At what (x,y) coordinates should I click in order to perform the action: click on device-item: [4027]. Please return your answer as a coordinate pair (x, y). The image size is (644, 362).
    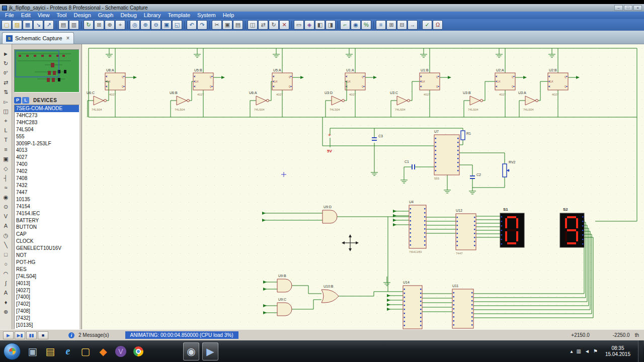
    Looking at the image, I should click on (47, 291).